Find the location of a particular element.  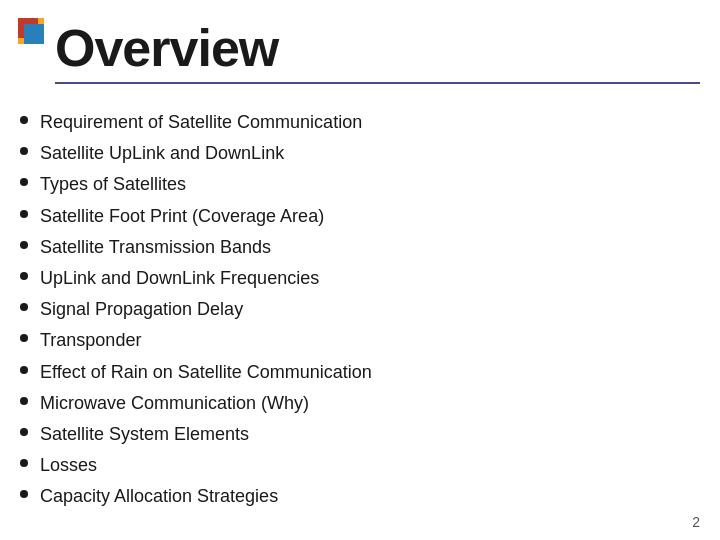

list-item: Transponder is located at coordinates (360, 340).